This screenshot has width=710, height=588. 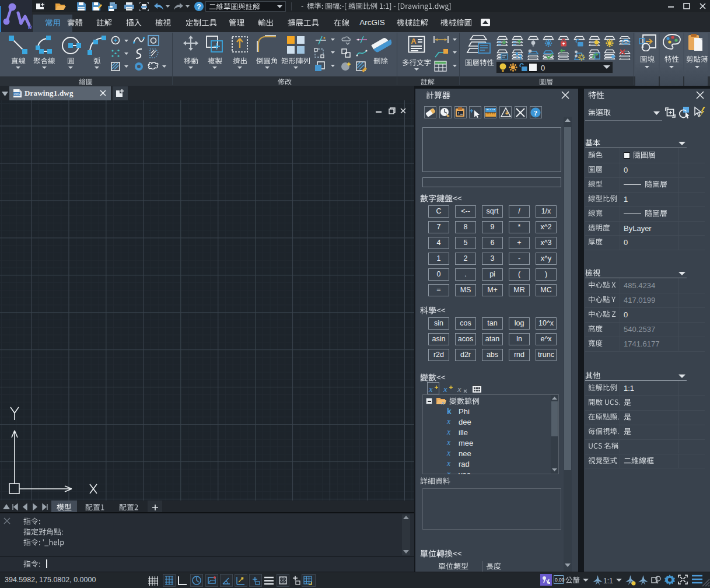 I want to click on svg-text: A, so click(x=414, y=41).